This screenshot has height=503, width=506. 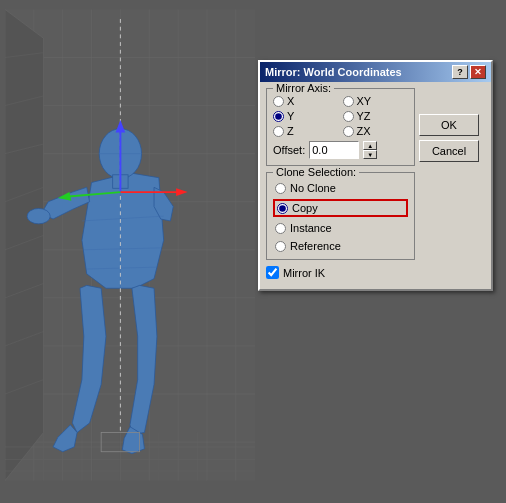 I want to click on clone-instance-item: Instance, so click(x=340, y=228).